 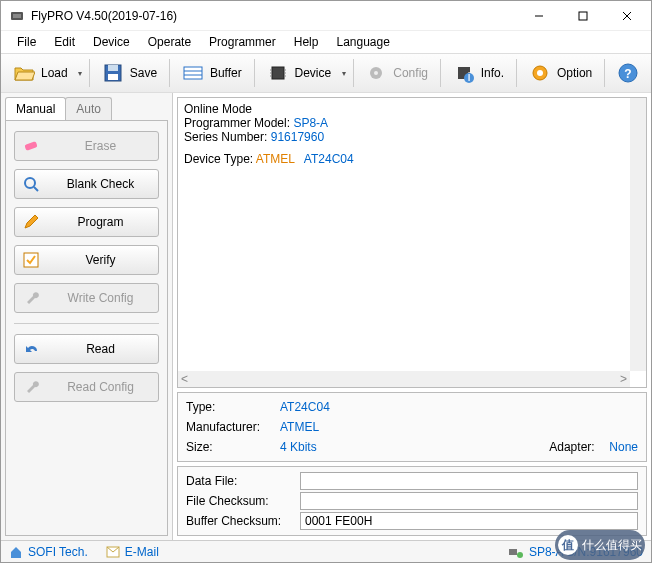 I want to click on gear-icon, so click(x=376, y=73).